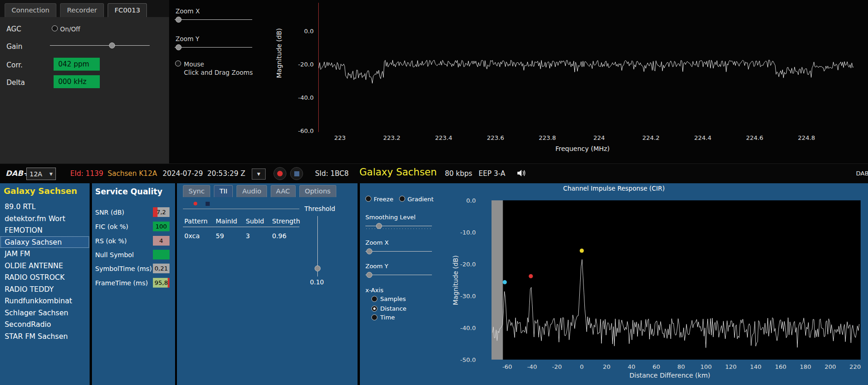 The width and height of the screenshot is (868, 385). Describe the element at coordinates (178, 64) in the screenshot. I see `mouse-radio` at that location.